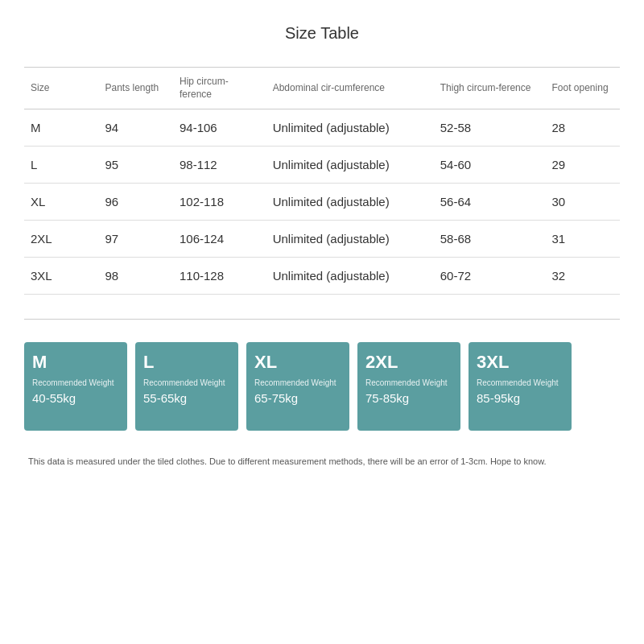 The height and width of the screenshot is (644, 644). I want to click on table-header-row: SizePants lengthHip circum-ferenceAbdomi…, so click(322, 89).